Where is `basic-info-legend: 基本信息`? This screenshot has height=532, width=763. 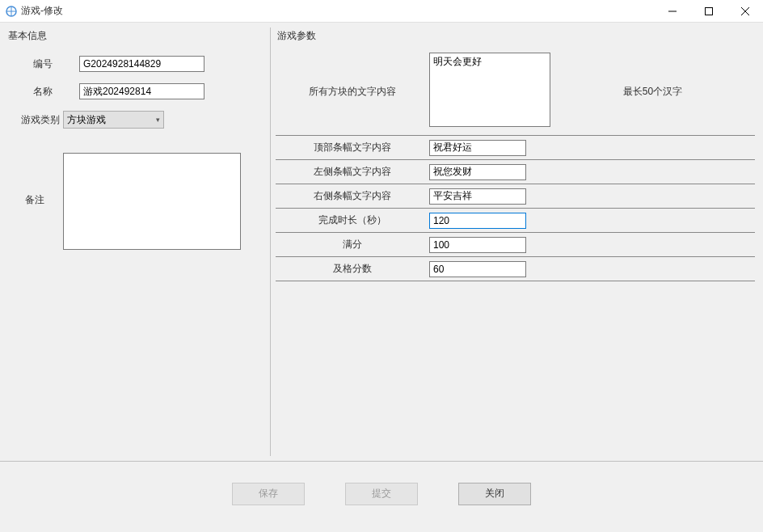 basic-info-legend: 基本信息 is located at coordinates (135, 36).